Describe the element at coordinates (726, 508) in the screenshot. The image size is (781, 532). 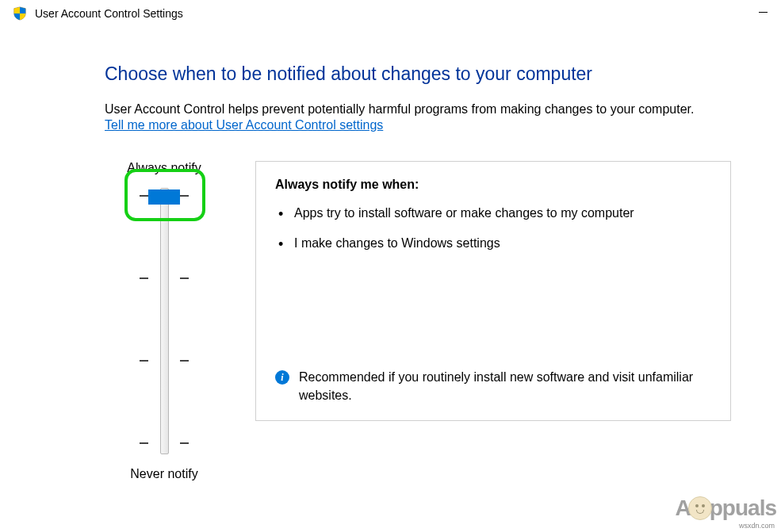
I see `watermark: A ppuals` at that location.